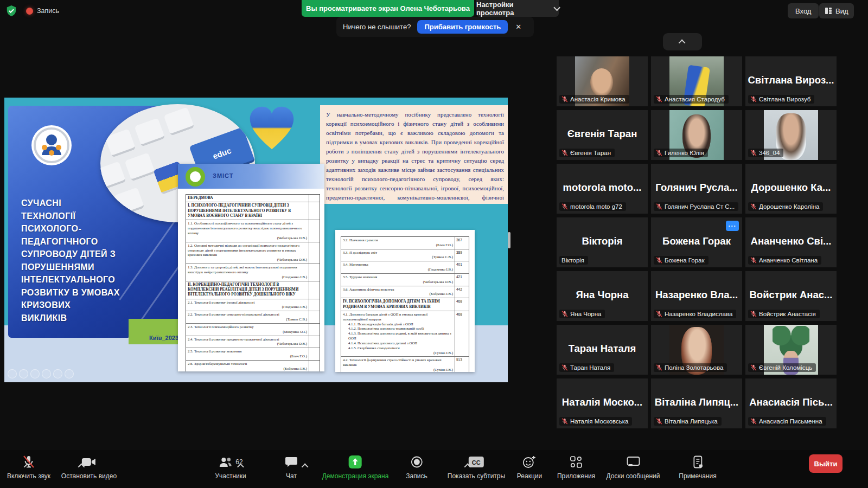 The width and height of the screenshot is (868, 488). What do you see at coordinates (71, 216) in the screenshot?
I see `cover-title-line: ТЕХНОЛОГІЇ` at bounding box center [71, 216].